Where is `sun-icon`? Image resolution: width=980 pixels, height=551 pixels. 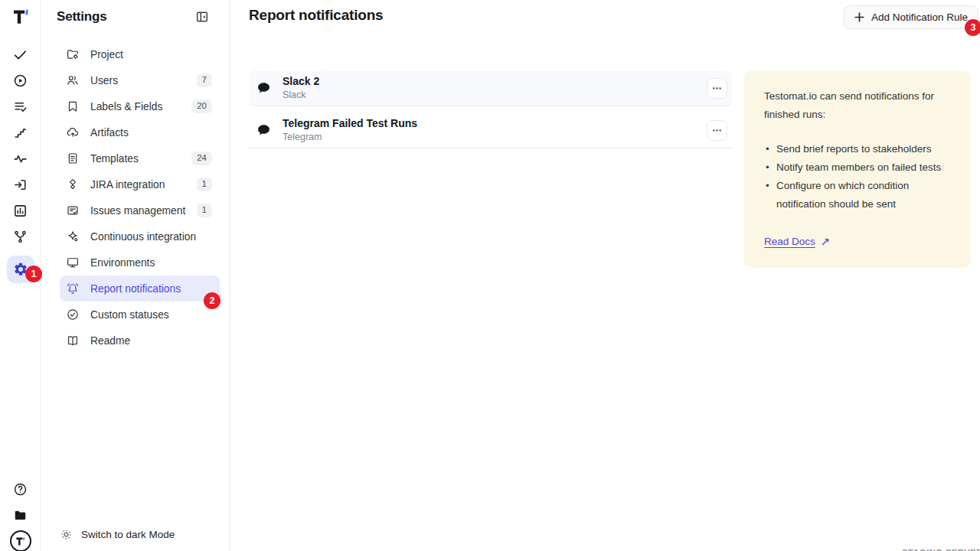
sun-icon is located at coordinates (66, 534).